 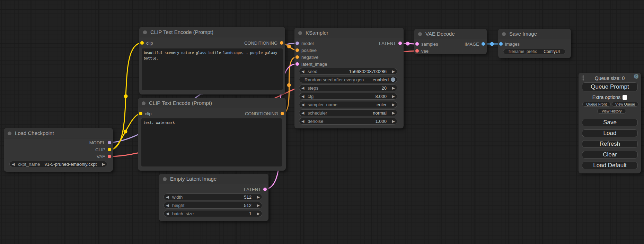 I want to click on widget-random-seed: Random seed after every gen enabled, so click(x=348, y=80).